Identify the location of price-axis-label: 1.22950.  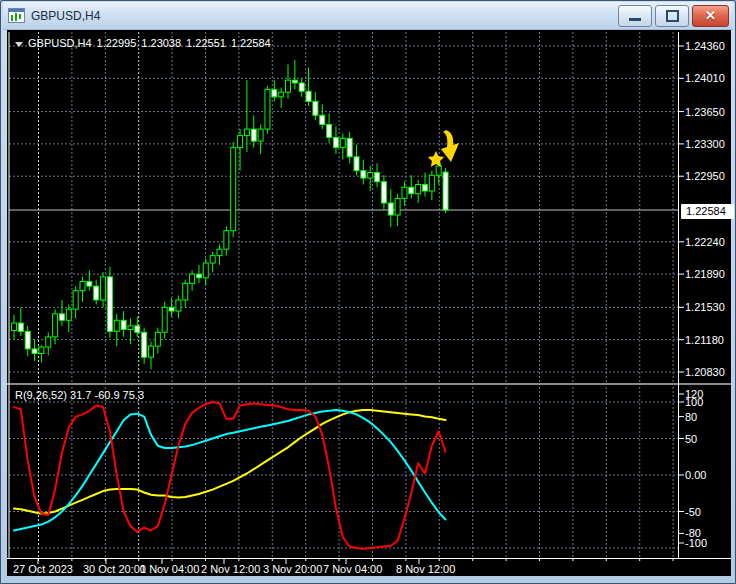
(705, 176).